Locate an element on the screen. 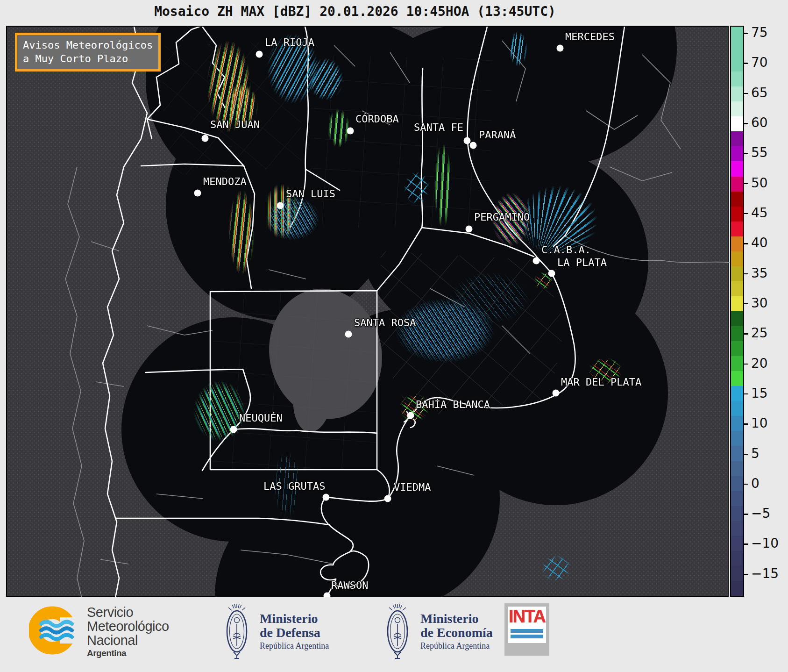 This screenshot has height=672, width=788. colorbar-tick-label: 55 is located at coordinates (760, 152).